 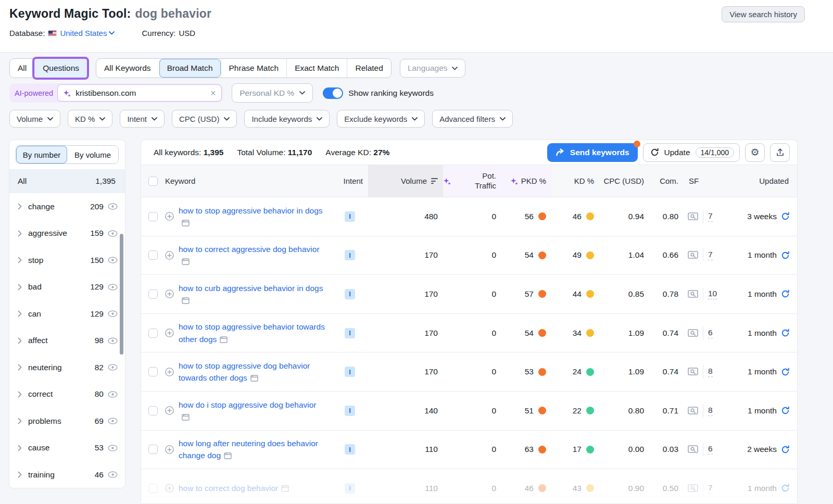 What do you see at coordinates (90, 119) in the screenshot?
I see `filter-kd: KD %` at bounding box center [90, 119].